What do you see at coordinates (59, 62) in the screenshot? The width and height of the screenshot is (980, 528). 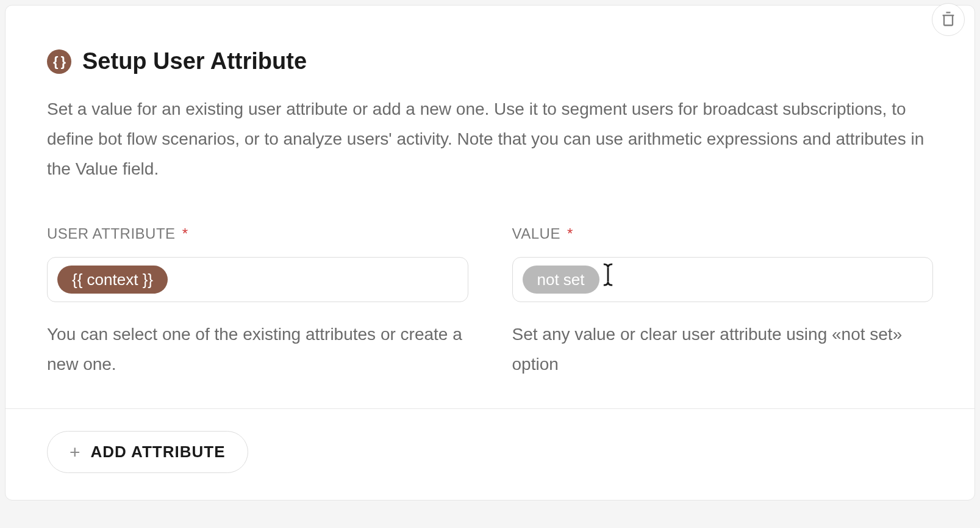 I see `braces-icon-glyph: { }` at bounding box center [59, 62].